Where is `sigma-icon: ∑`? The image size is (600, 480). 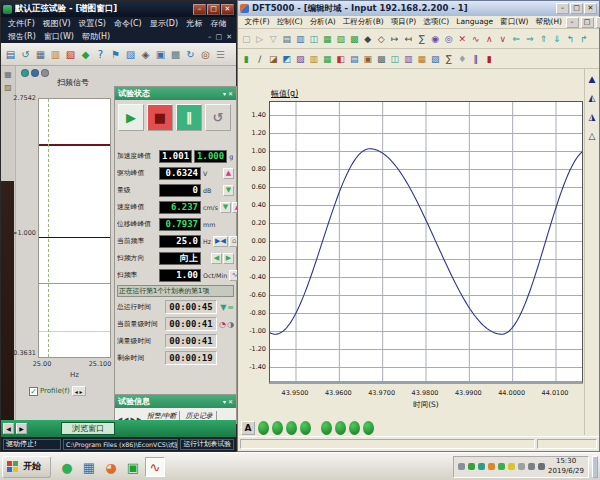
sigma-icon: ∑ is located at coordinates (450, 59).